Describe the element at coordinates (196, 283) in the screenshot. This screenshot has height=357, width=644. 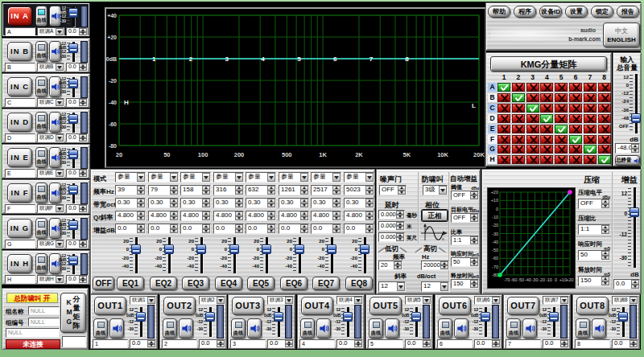
I see `eq-band-button-3: EQ3` at that location.